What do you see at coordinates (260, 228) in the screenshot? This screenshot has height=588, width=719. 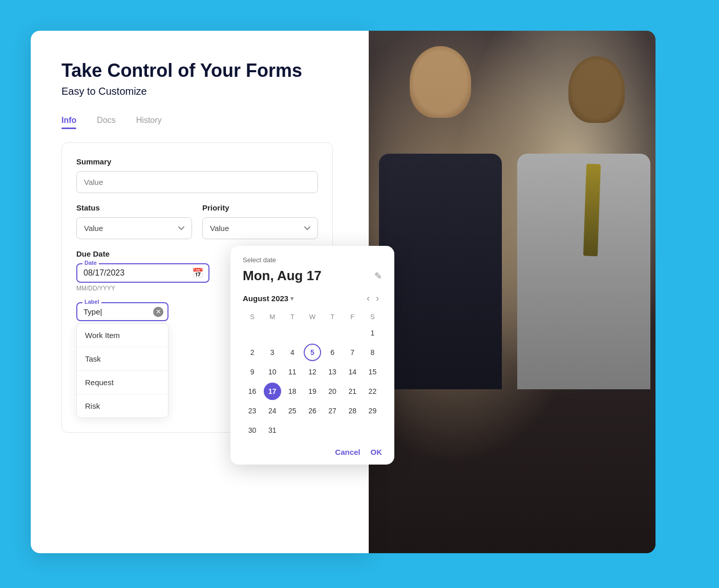 I see `priority-select: Value` at bounding box center [260, 228].